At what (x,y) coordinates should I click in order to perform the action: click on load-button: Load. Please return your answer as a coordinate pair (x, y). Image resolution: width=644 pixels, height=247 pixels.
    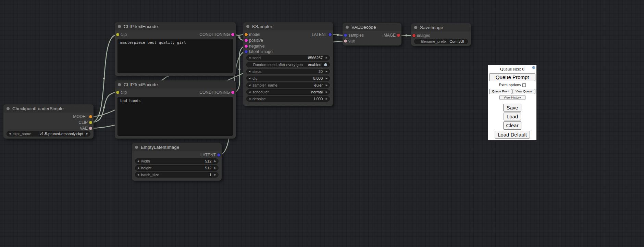
    Looking at the image, I should click on (512, 116).